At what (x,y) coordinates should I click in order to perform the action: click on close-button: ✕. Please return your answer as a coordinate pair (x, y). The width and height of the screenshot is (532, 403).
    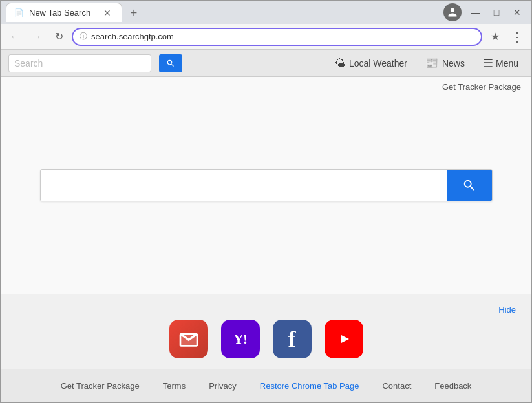
    Looking at the image, I should click on (517, 12).